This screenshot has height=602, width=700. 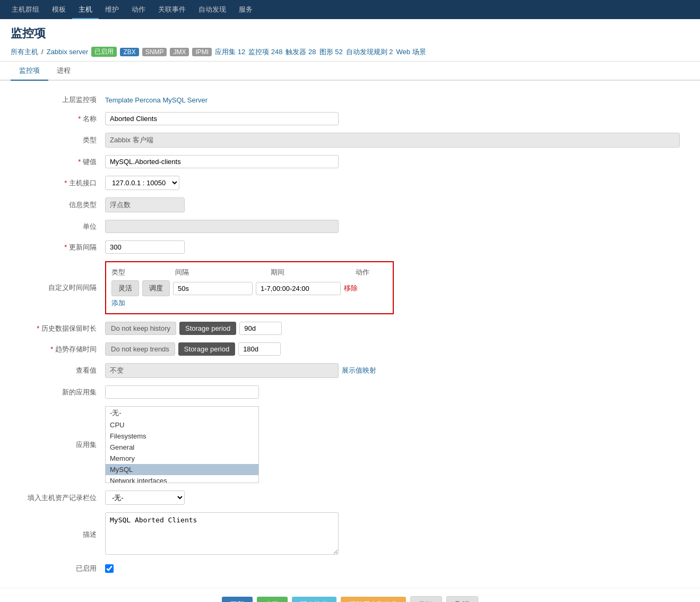 I want to click on history-label: 历史数据保留时长, so click(x=58, y=328).